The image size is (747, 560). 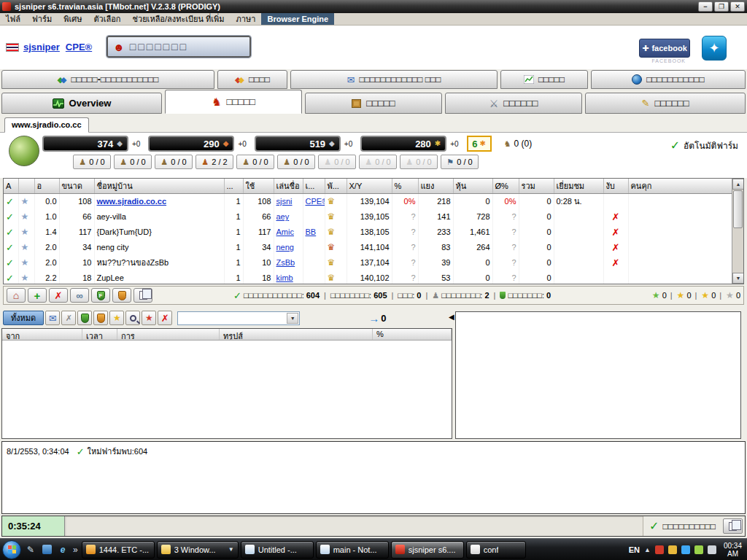 What do you see at coordinates (11, 187) in the screenshot?
I see `col-a: A` at bounding box center [11, 187].